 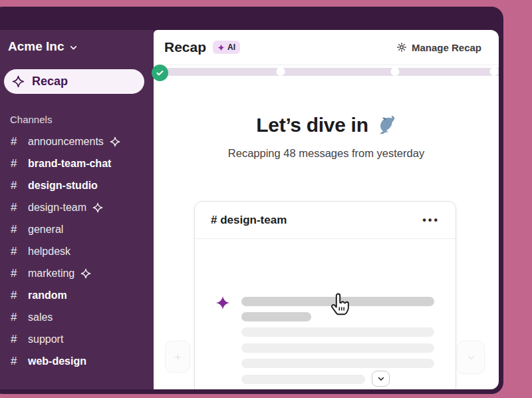 What do you see at coordinates (325, 220) in the screenshot?
I see `recap-card-header: # design-team •••` at bounding box center [325, 220].